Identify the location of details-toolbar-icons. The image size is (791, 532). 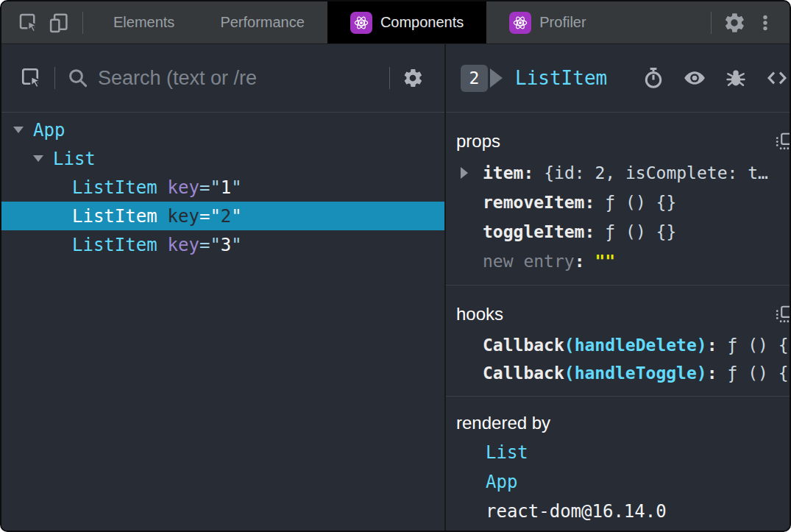
(714, 78).